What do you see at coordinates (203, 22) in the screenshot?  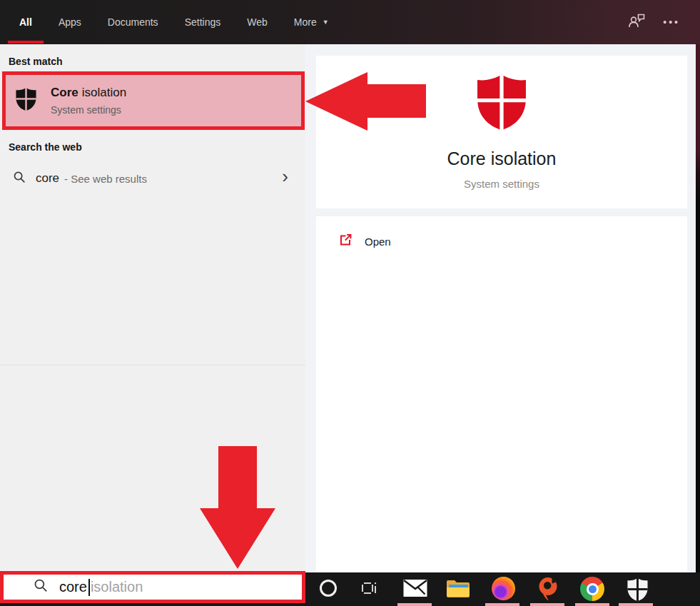 I see `tab-settings-label: Settings` at bounding box center [203, 22].